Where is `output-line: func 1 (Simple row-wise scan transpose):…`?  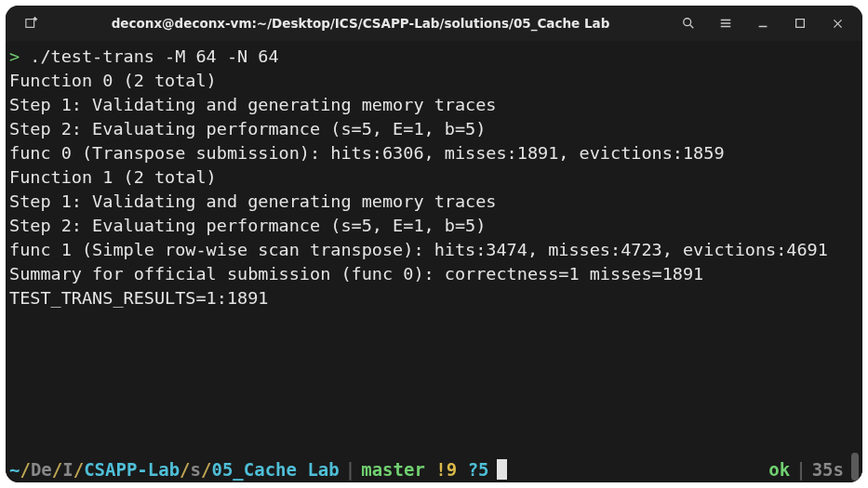
output-line: func 1 (Simple row-wise scan transpose):… is located at coordinates (434, 250).